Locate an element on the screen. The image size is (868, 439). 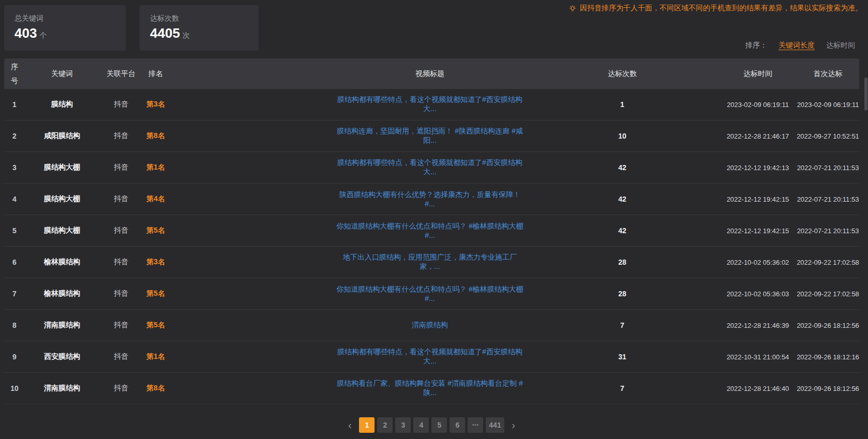
sort-option-reach-time: 达标时间 is located at coordinates (841, 46).